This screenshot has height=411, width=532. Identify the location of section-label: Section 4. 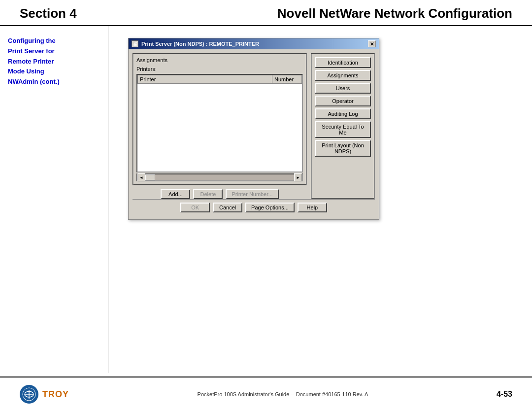
(48, 14).